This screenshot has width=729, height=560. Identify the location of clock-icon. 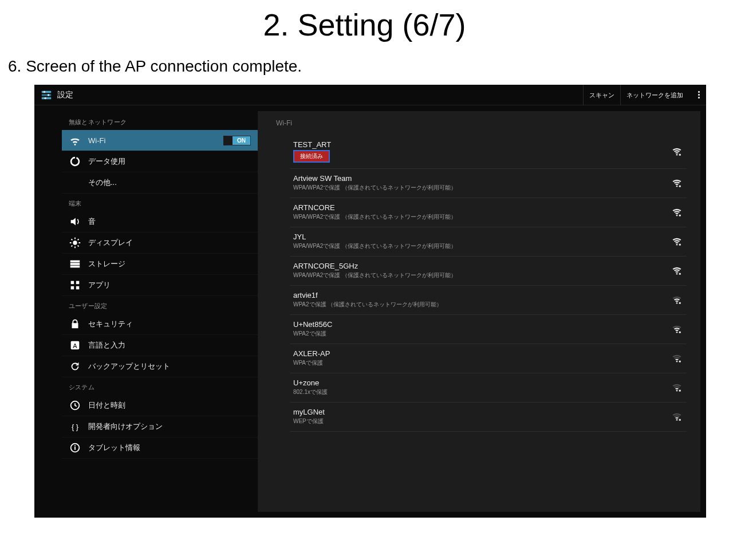
(75, 405).